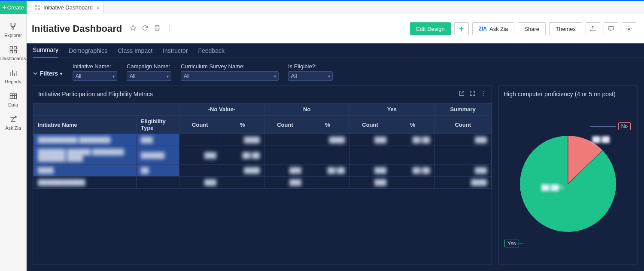 The width and height of the screenshot is (644, 271). I want to click on filter-label: Initiative Name:, so click(95, 66).